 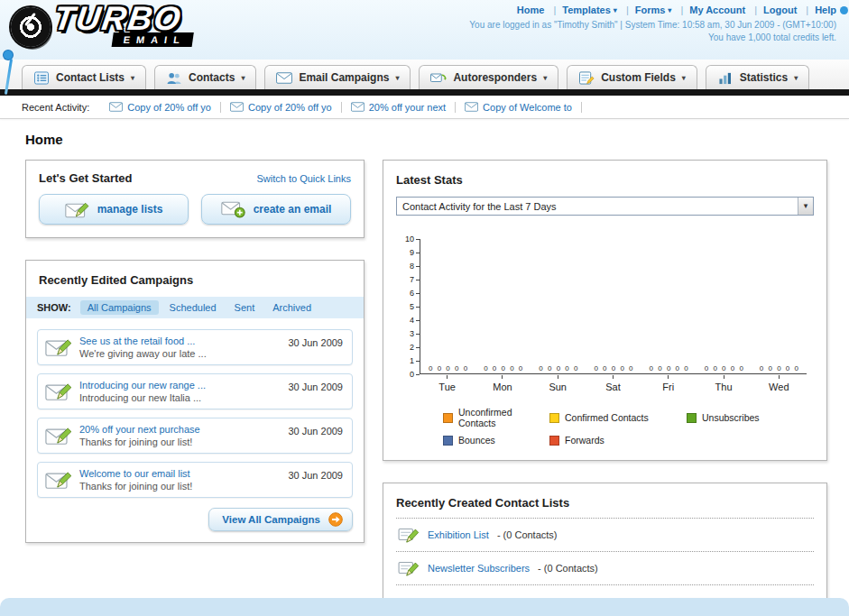 What do you see at coordinates (826, 10) in the screenshot?
I see `top-nav-link: Help ▾` at bounding box center [826, 10].